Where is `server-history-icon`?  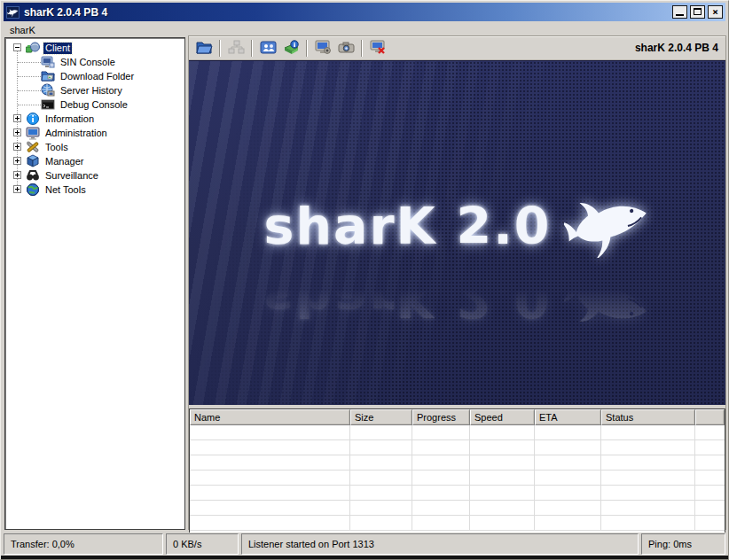
server-history-icon is located at coordinates (48, 90).